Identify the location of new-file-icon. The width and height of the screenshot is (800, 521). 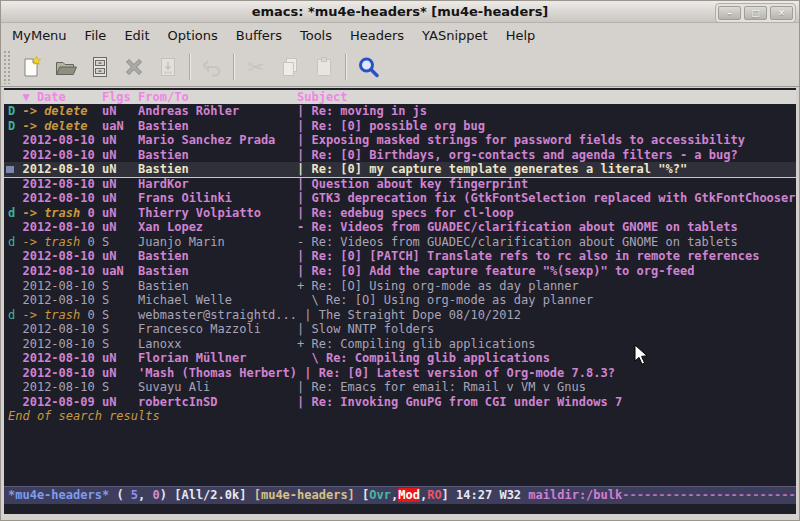
(32, 67).